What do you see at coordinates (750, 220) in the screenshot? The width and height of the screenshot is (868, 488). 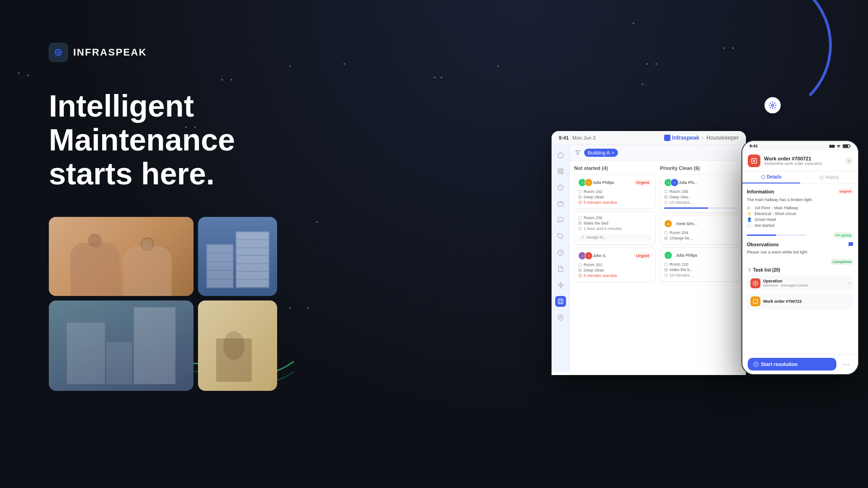 I see `user-icon: 👤` at bounding box center [750, 220].